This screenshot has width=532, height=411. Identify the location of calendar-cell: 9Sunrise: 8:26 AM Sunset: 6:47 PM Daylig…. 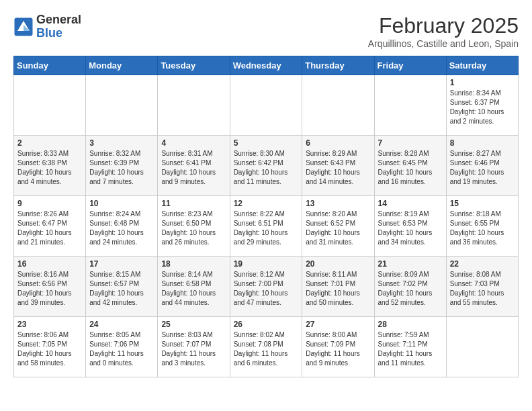
(50, 226).